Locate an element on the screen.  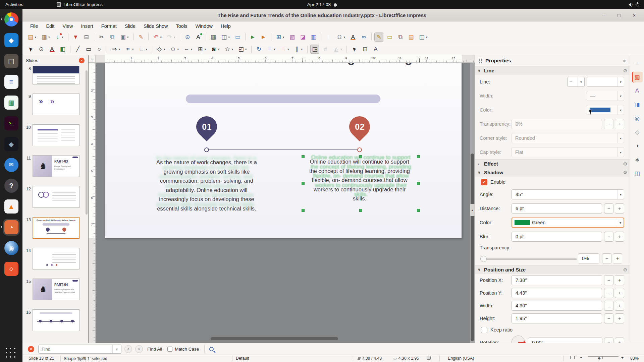
find-next-button: ∨ is located at coordinates (139, 349).